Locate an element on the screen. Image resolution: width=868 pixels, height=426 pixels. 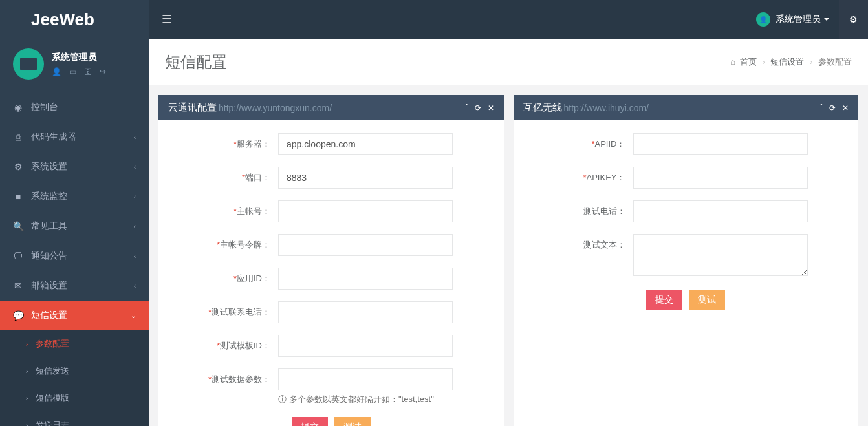
panel-title: 互亿无线 is located at coordinates (543, 107).